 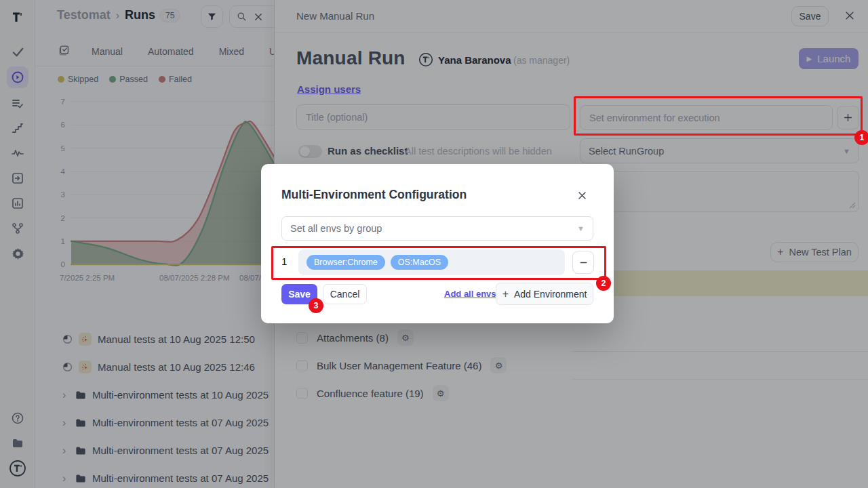 I want to click on annotation-step-1: 1, so click(x=861, y=138).